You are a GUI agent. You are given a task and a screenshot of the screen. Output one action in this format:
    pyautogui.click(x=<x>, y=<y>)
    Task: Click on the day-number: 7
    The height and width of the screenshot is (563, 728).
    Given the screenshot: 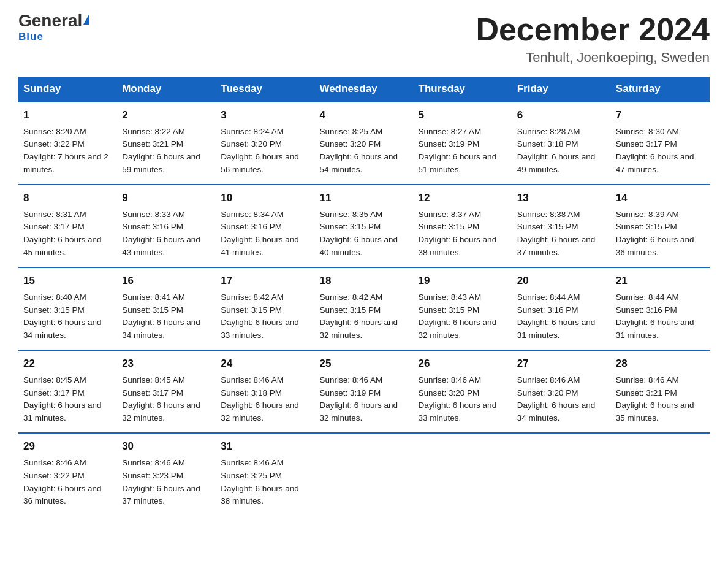 What is the action you would take?
    pyautogui.click(x=661, y=115)
    